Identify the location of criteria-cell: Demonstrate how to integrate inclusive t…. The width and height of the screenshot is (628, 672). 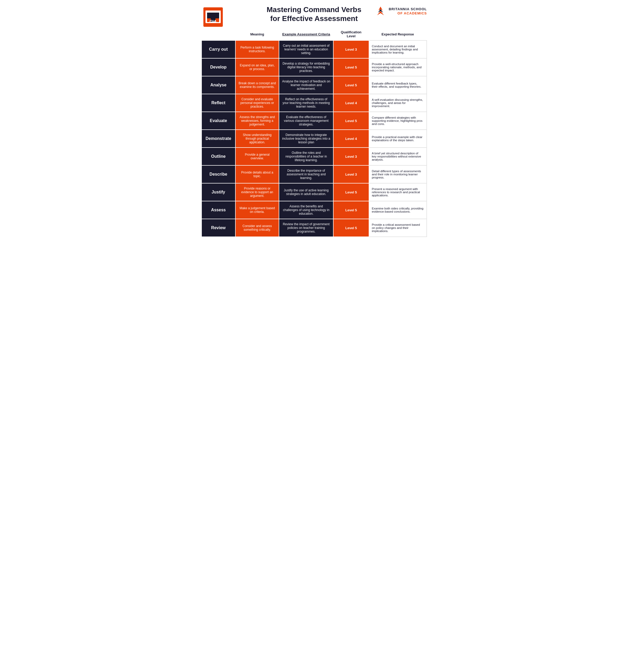
(306, 139).